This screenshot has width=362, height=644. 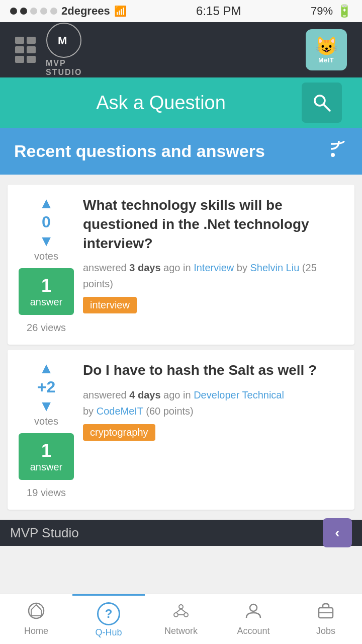 What do you see at coordinates (109, 614) in the screenshot?
I see `qhub-icon: ?` at bounding box center [109, 614].